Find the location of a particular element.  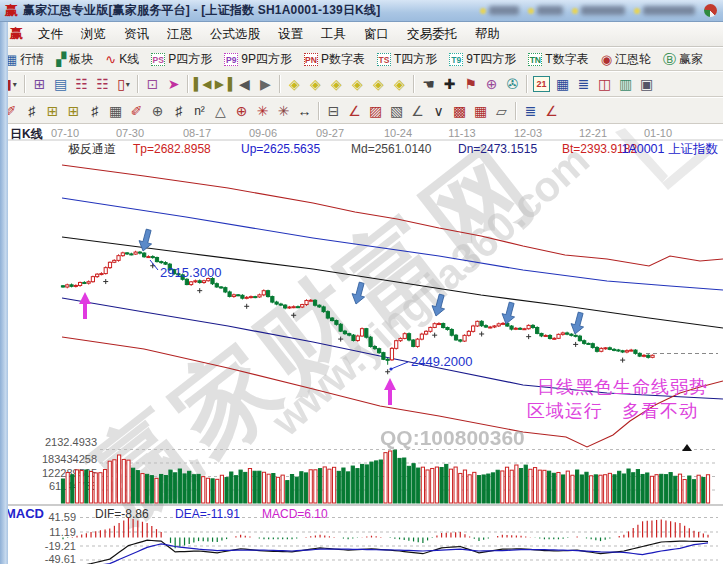

t-number-table-button: TNT数字表 is located at coordinates (558, 60).